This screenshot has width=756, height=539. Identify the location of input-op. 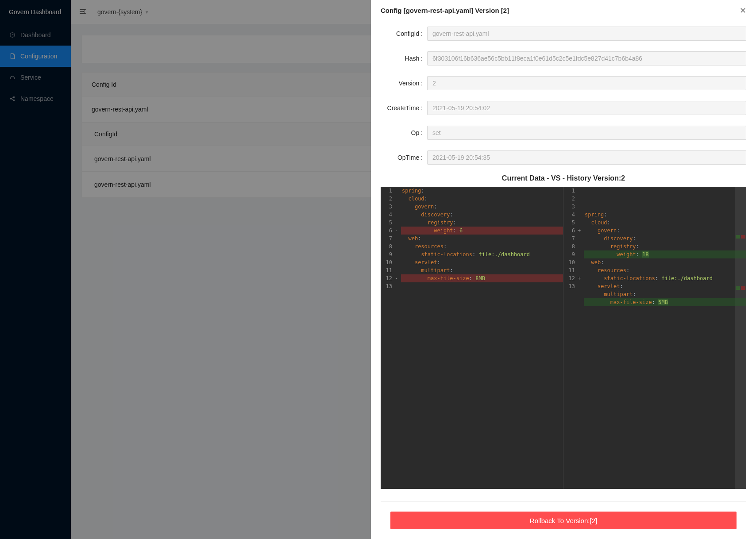
(587, 133).